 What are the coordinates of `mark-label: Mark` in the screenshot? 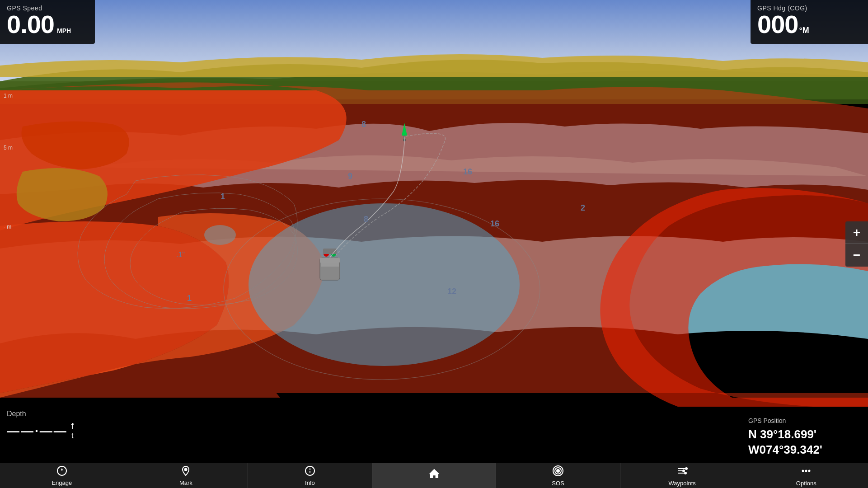 It's located at (186, 483).